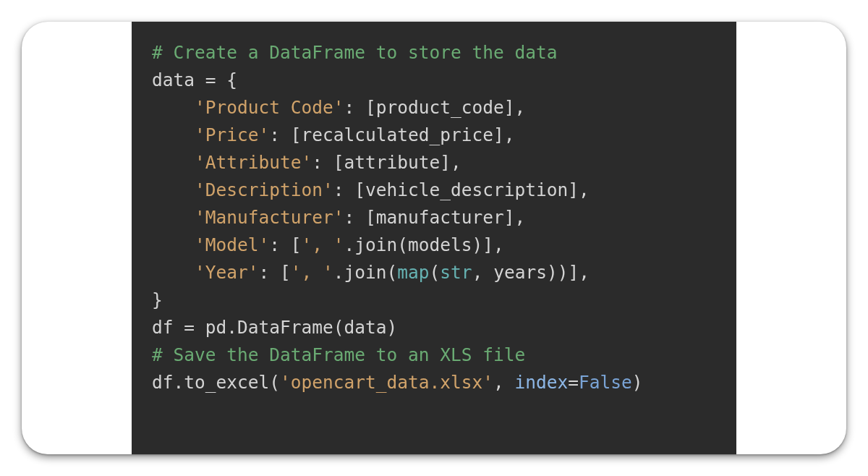  I want to click on dict-open: data = {, so click(195, 80).